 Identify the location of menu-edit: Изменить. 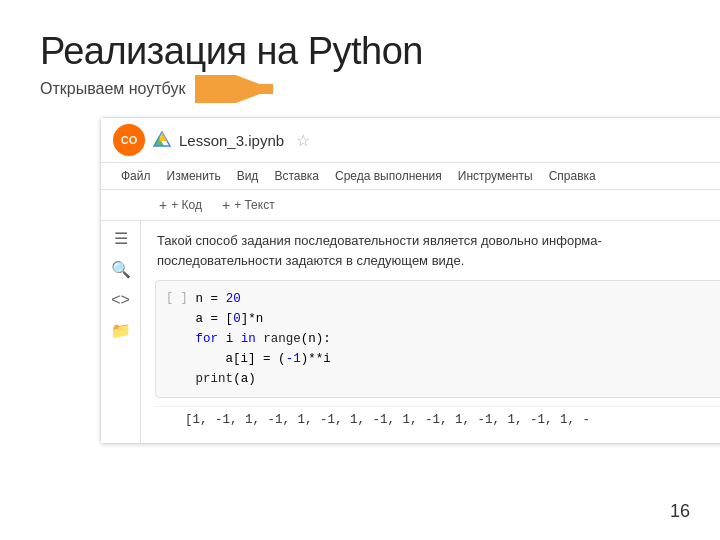
(194, 176).